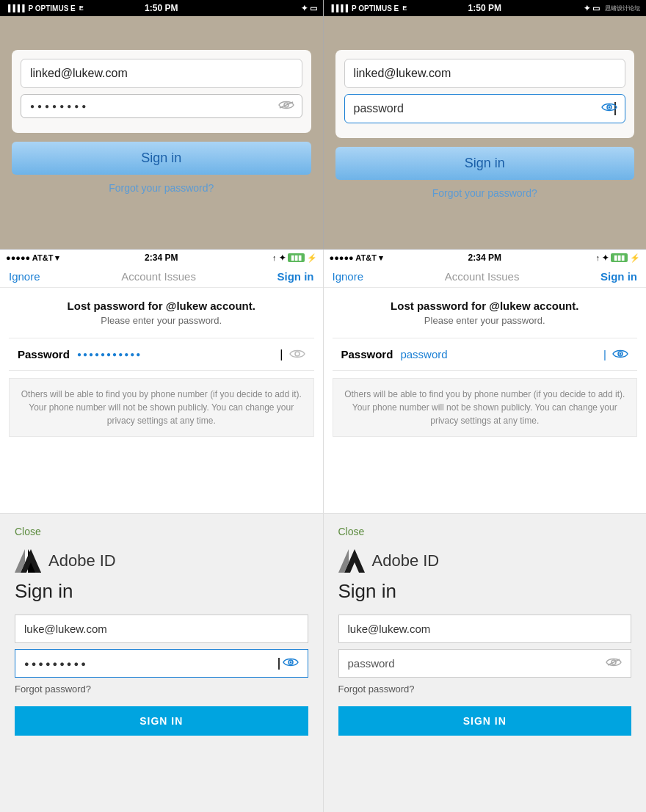  What do you see at coordinates (485, 132) in the screenshot?
I see `bg-overlay-right: linked@lukew.com password` at bounding box center [485, 132].